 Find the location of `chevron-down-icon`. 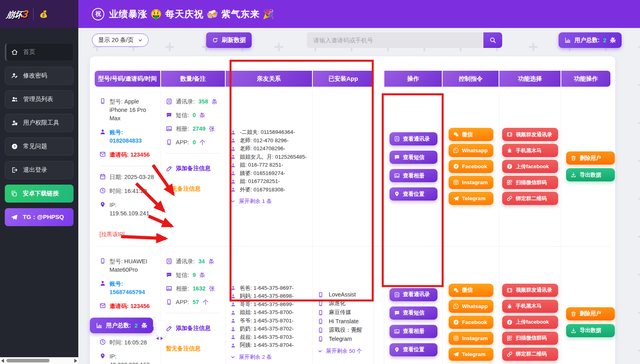

chevron-down-icon is located at coordinates (140, 40).